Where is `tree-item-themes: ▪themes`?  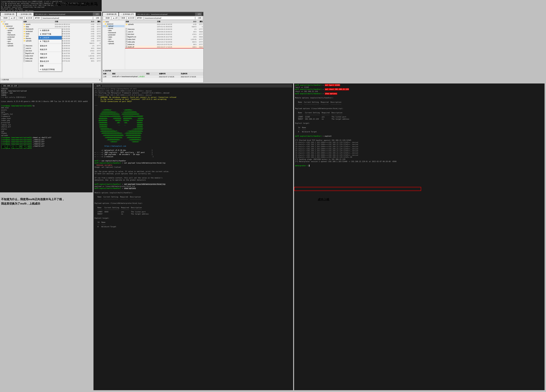
tree-item-themes: ▪themes is located at coordinates (12, 44).